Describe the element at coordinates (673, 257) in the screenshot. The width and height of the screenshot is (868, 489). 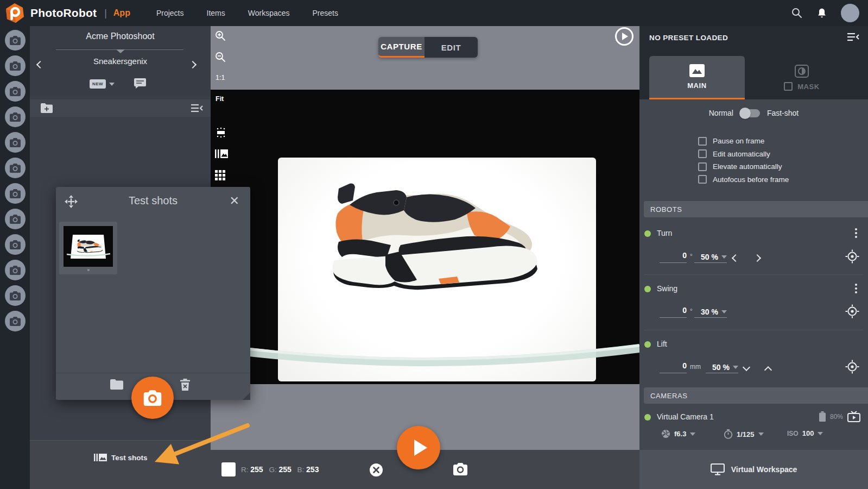
I see `turn-angle-input: 0` at that location.